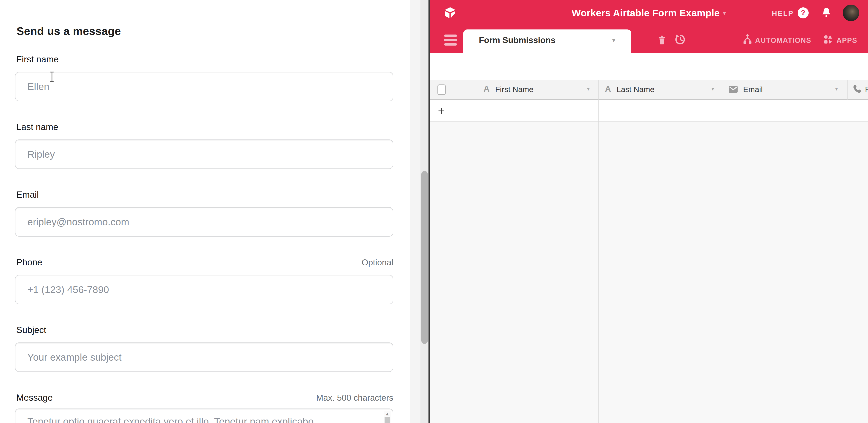 Image resolution: width=868 pixels, height=423 pixels. What do you see at coordinates (783, 13) in the screenshot?
I see `help-button: HELP` at bounding box center [783, 13].